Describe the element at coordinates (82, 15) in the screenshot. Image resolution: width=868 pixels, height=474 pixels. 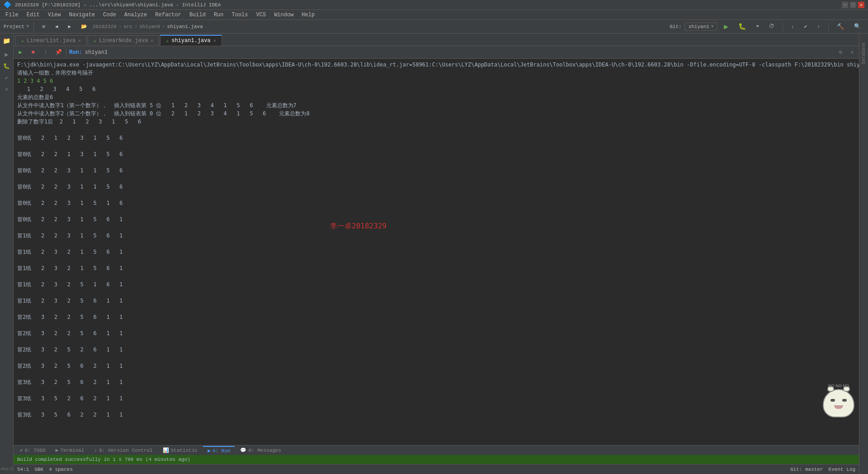
I see `menu-navigate: Navigate` at that location.